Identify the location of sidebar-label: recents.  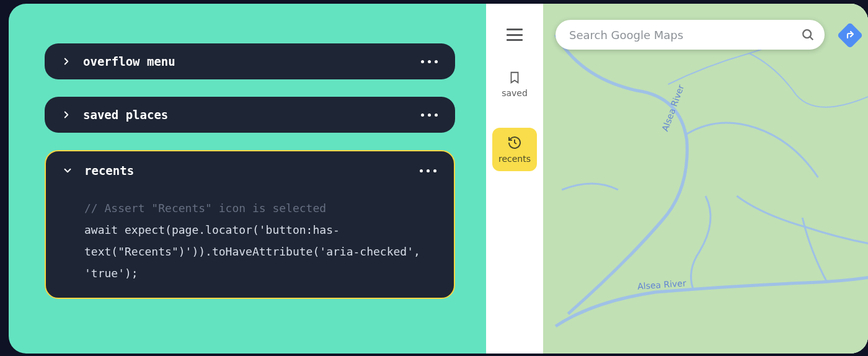
(515, 159).